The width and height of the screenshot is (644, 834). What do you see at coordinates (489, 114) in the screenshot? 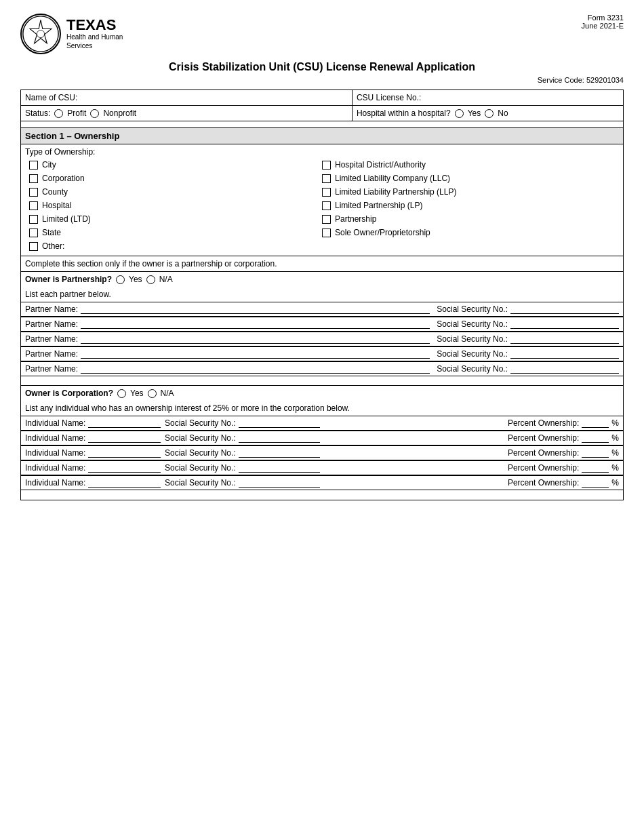
I see `hospital-no-radio` at bounding box center [489, 114].